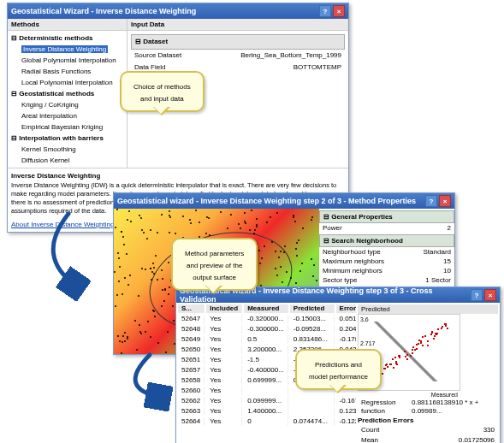 The width and height of the screenshot is (504, 443). What do you see at coordinates (104, 11) in the screenshot?
I see `window-title: Geostatistical Wizard - Inverse Distance…` at bounding box center [104, 11].